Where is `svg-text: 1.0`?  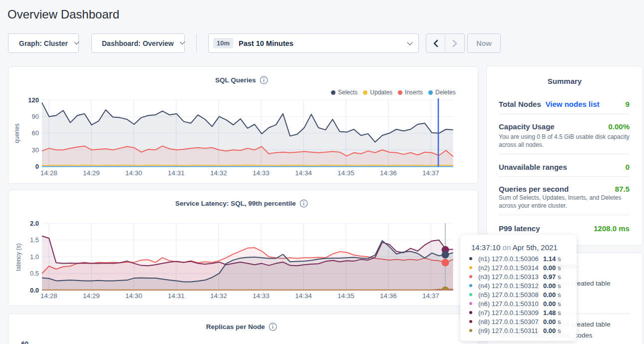 svg-text: 1.0 is located at coordinates (34, 257).